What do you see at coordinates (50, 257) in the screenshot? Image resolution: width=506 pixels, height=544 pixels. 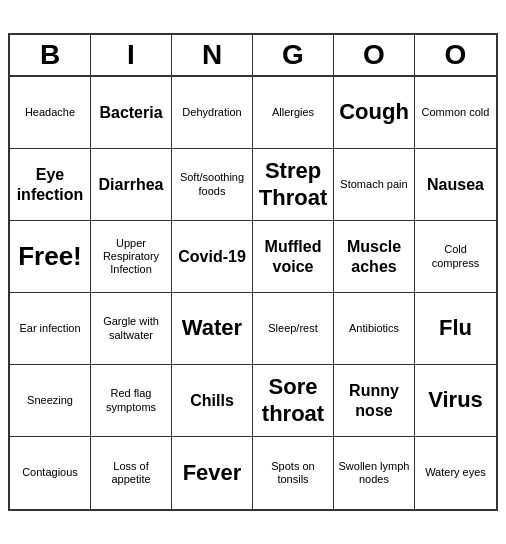 I see `bingo-cell-12: Free!` at bounding box center [50, 257].